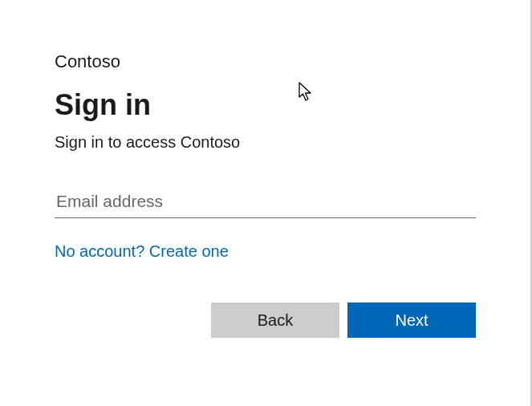 The image size is (532, 406). I want to click on back-button: Back, so click(275, 320).